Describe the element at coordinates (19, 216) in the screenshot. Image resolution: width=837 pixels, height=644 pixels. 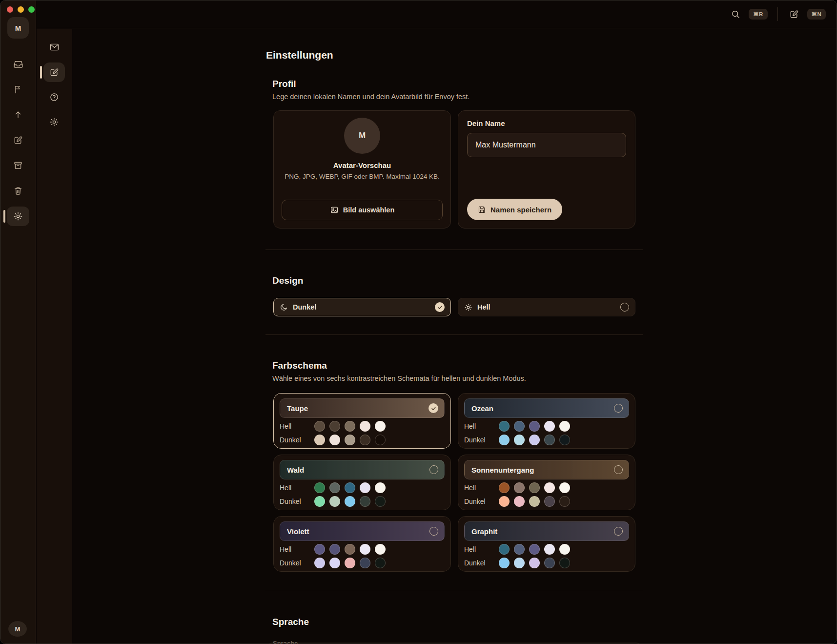
I see `rail-item-settings` at that location.